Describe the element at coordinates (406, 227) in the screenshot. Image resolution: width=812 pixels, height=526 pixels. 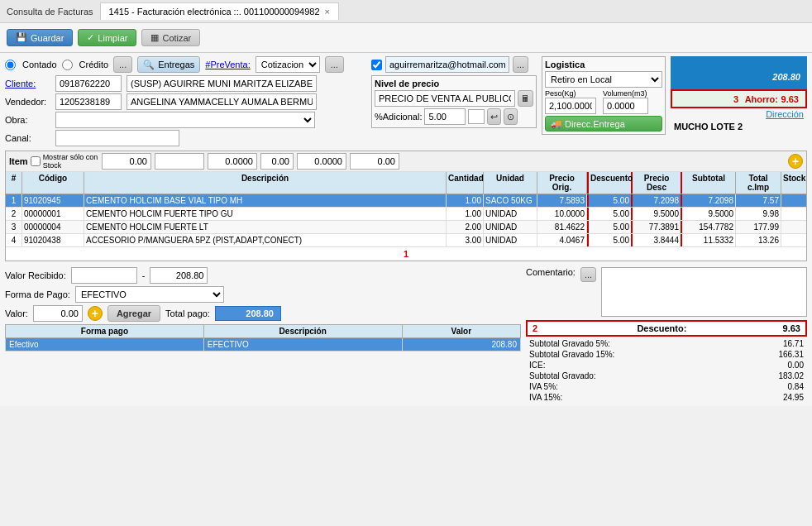
I see `table-row: 3 00000004 CEMENTO HOLCIM FUERTE LT 2.00…` at that location.